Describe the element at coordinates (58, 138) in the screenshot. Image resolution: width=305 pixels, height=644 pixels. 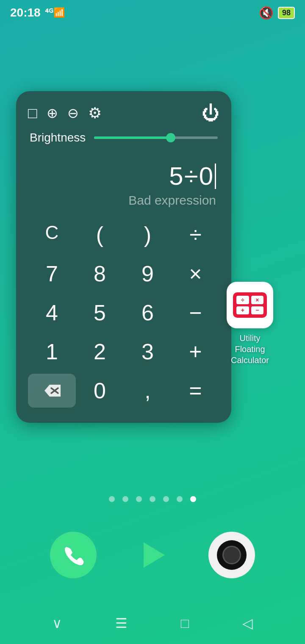
I see `brightness-label: Brightness` at that location.